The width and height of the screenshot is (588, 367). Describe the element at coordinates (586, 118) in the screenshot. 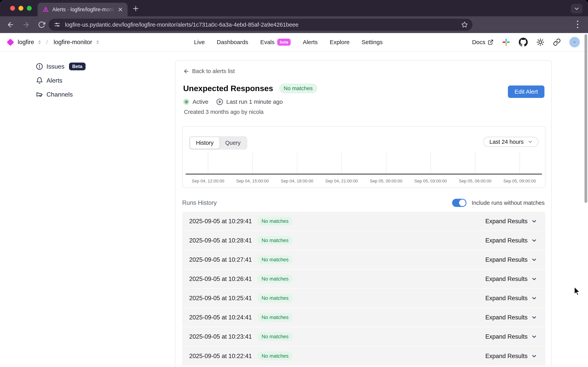

I see `page-scrollbar` at that location.